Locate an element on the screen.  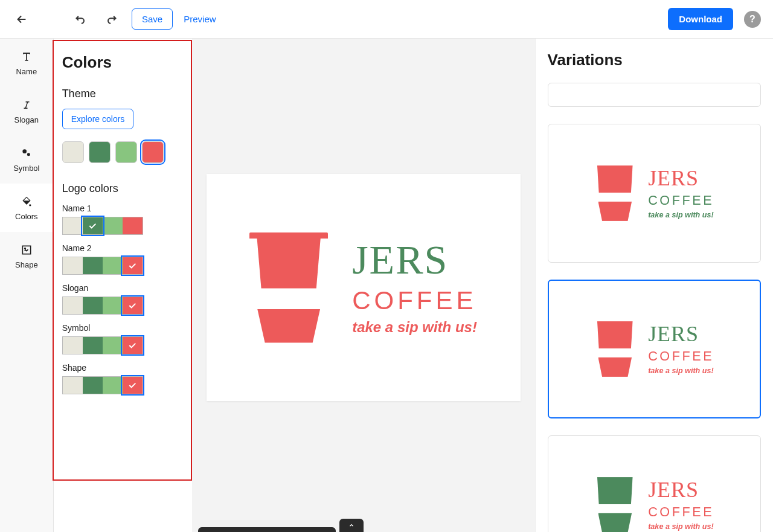
color-group-label: Symbol is located at coordinates (122, 328).